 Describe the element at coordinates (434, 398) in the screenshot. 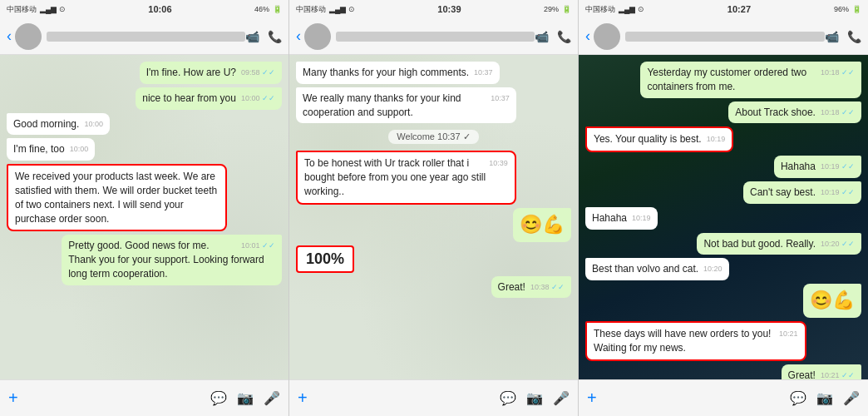

I see `chat-footer: + 💬 📷 🎤` at that location.